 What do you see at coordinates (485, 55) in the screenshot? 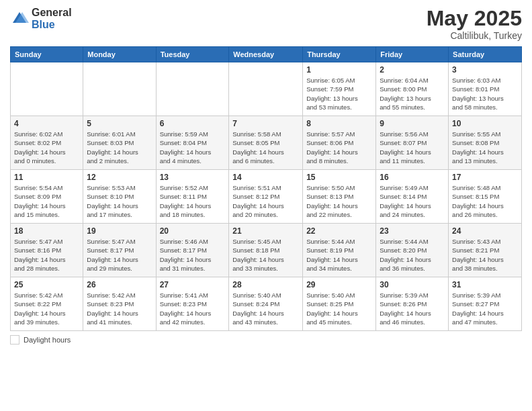
I see `calendar-header-cell: Saturday` at bounding box center [485, 55].